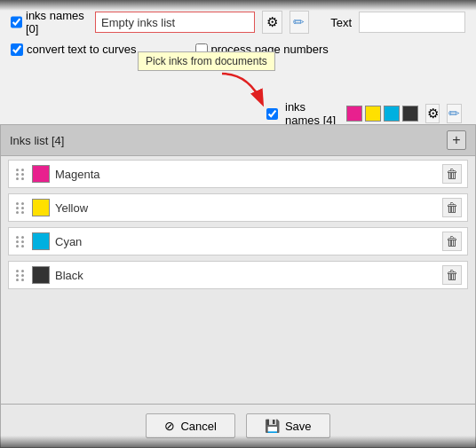 The height and width of the screenshot is (448, 476). What do you see at coordinates (16, 22) in the screenshot?
I see `inks-names-checkbox` at bounding box center [16, 22].